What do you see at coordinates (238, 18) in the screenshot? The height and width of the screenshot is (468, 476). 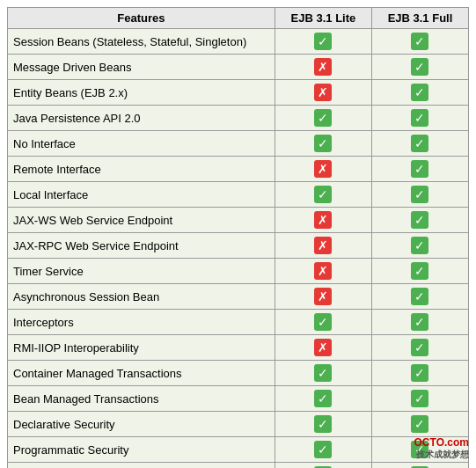 I see `table-header-row: Features EJB 3.1 Lite EJB 3.1 Full` at bounding box center [238, 18].